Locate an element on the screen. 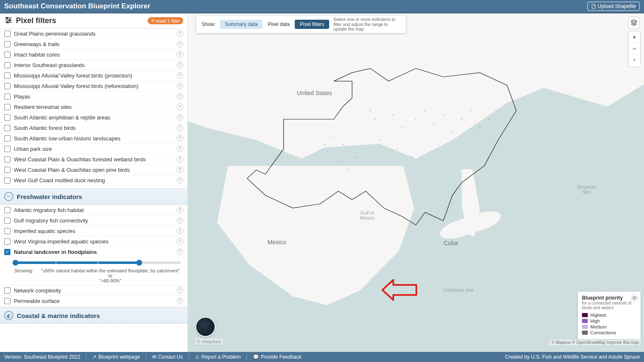 The image size is (644, 362). tab-pixel-filters: Pixel filters is located at coordinates (312, 24).